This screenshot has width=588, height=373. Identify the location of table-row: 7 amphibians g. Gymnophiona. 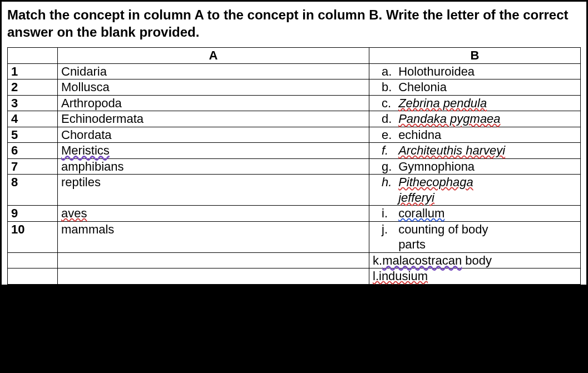
(294, 167).